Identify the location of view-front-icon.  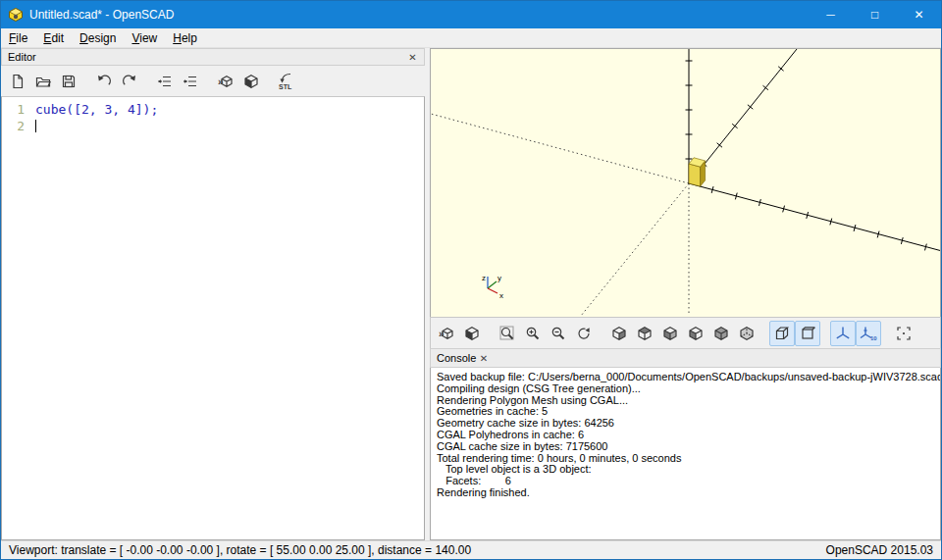
(721, 333).